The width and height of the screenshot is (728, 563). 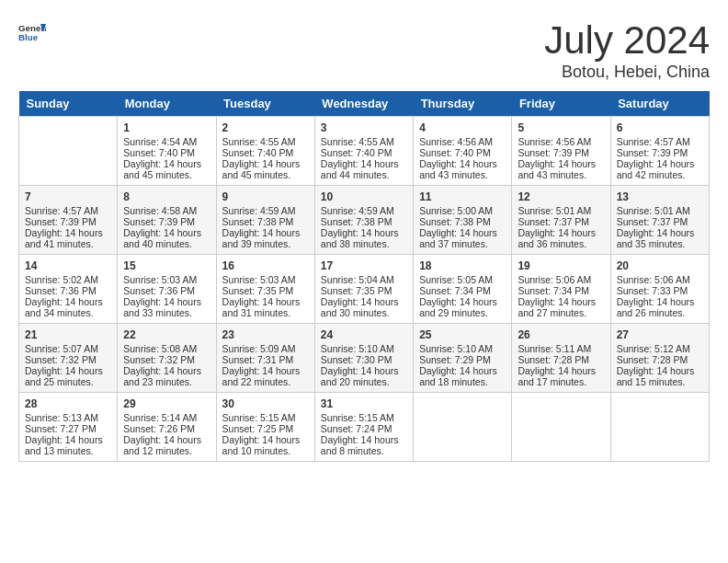 What do you see at coordinates (266, 382) in the screenshot?
I see `day-info-line: and 22 minutes.` at bounding box center [266, 382].